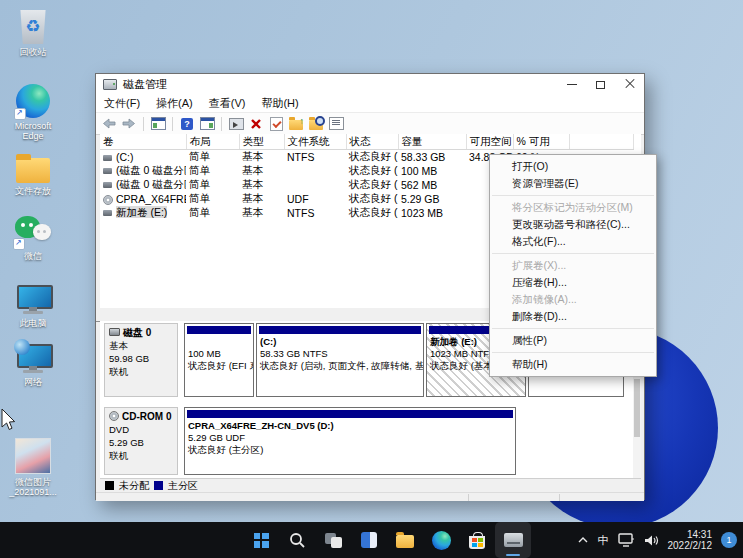  What do you see at coordinates (432, 142) in the screenshot?
I see `col-capacity: 容量` at bounding box center [432, 142].